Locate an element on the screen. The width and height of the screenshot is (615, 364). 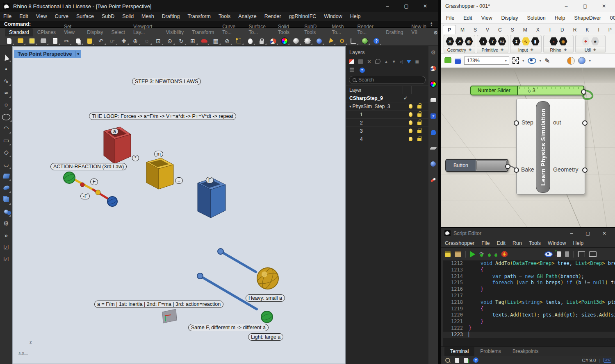
hex-xform-icon: ✕ is located at coordinates (450, 42).